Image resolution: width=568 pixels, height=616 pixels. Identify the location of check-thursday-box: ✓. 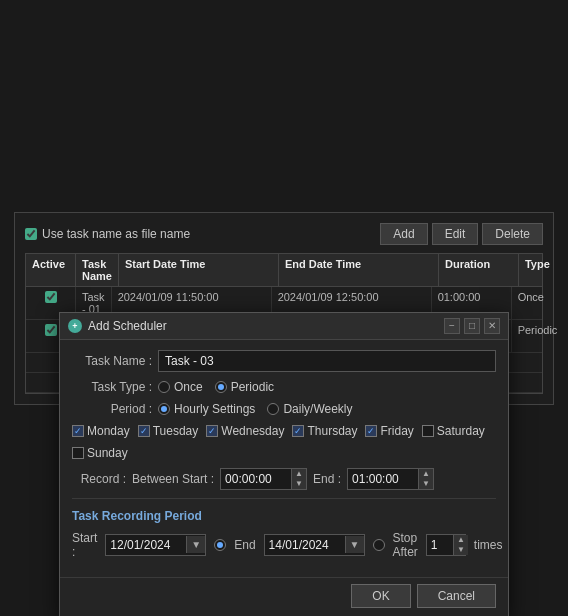
(298, 431).